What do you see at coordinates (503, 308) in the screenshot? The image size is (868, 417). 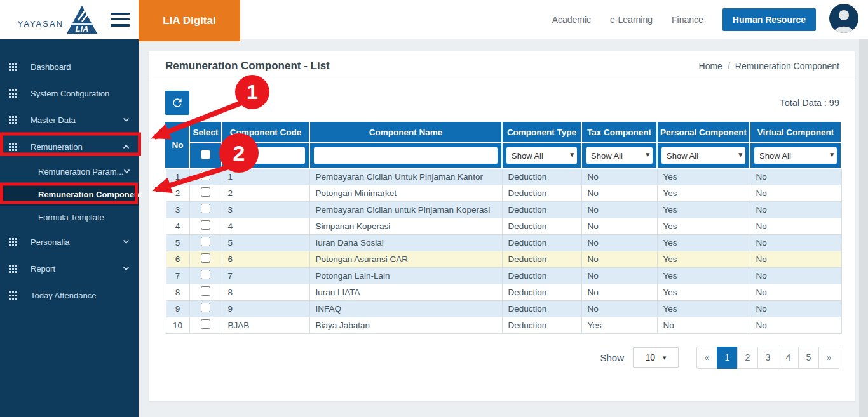 I see `table-row: 99INFAQDeductionNoYesNo` at bounding box center [503, 308].